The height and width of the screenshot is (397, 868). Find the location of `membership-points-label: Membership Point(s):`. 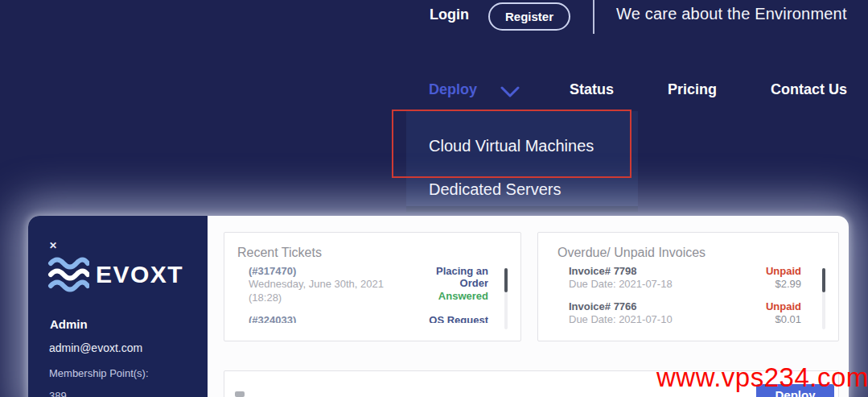

membership-points-label: Membership Point(s): is located at coordinates (99, 374).